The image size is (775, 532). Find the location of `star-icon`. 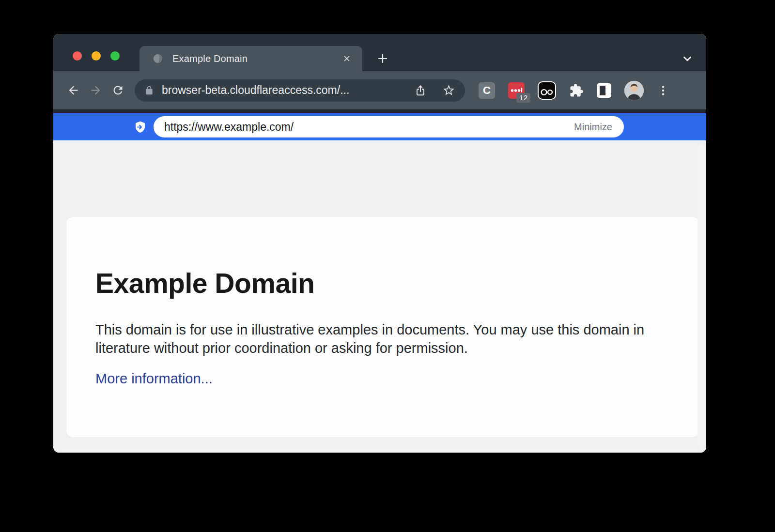

star-icon is located at coordinates (449, 90).